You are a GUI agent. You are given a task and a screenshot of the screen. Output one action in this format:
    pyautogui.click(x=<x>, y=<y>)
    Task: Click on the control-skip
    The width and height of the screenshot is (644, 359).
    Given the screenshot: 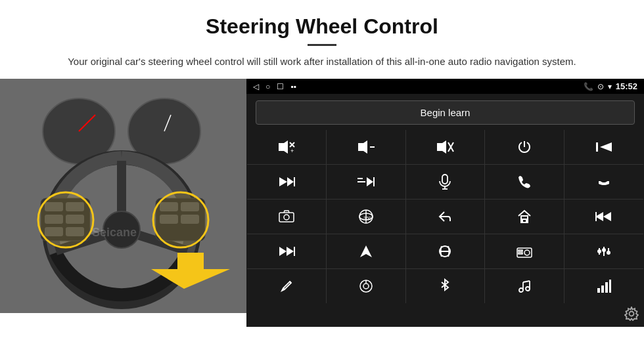 What is the action you would take?
    pyautogui.click(x=366, y=182)
    